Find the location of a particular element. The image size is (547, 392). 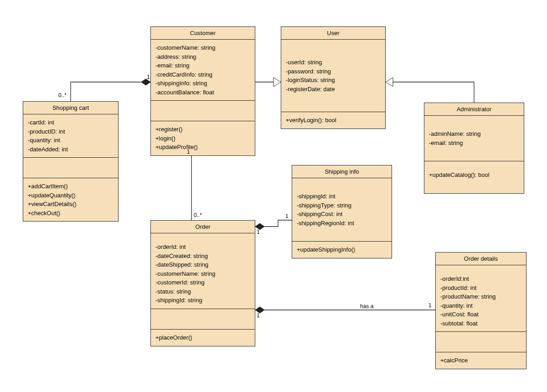

attributes-section: -orderId:int -productId: int -productNam… is located at coordinates (481, 299).